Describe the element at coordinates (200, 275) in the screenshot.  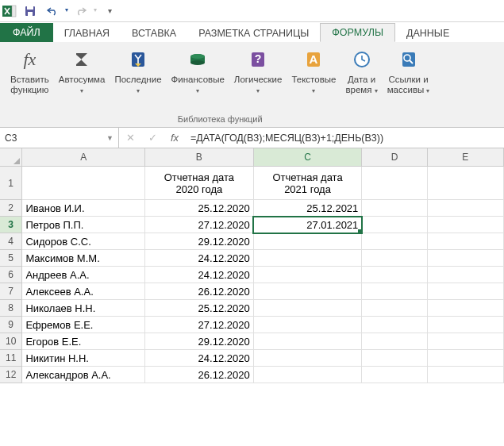
I see `cell-B6: 24.12.2020` at that location.